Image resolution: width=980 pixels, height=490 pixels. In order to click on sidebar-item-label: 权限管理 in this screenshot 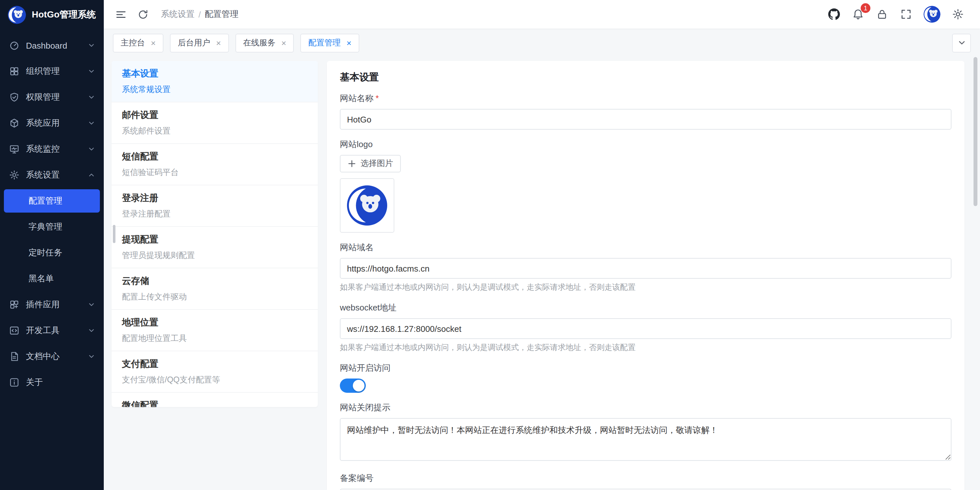, I will do `click(54, 97)`.